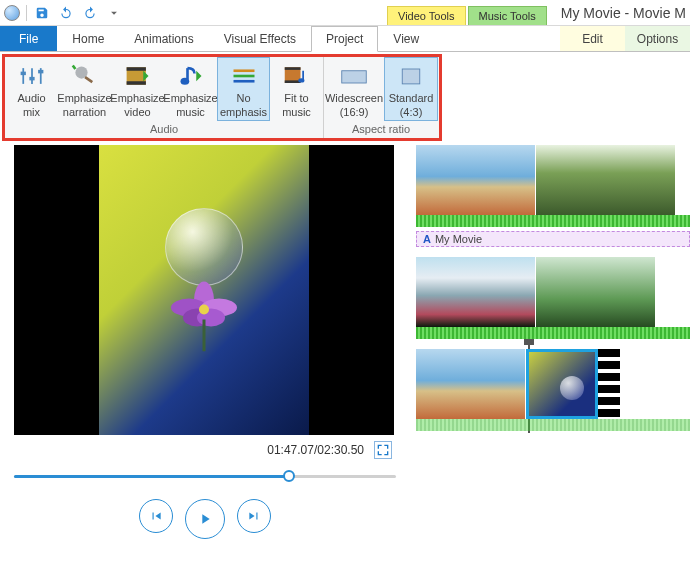  What do you see at coordinates (64, 13) in the screenshot?
I see `quick-access-toolbar` at bounding box center [64, 13].